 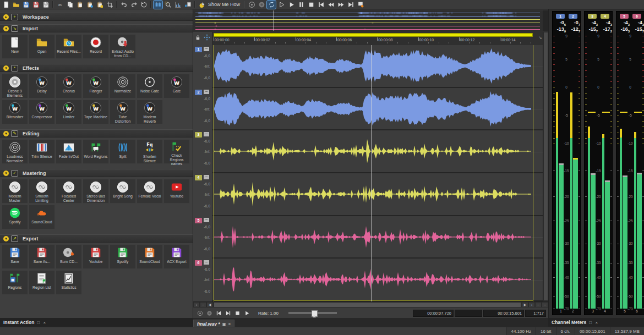 I want to click on undo-button, so click(x=124, y=4).